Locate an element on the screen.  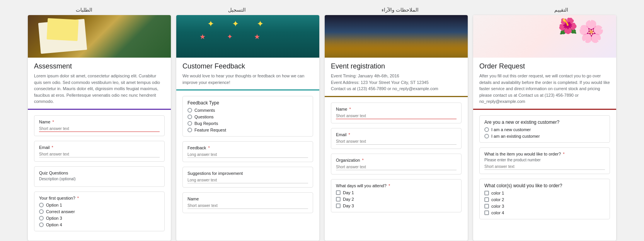
checkbox-color4: color 4 is located at coordinates (545, 213).